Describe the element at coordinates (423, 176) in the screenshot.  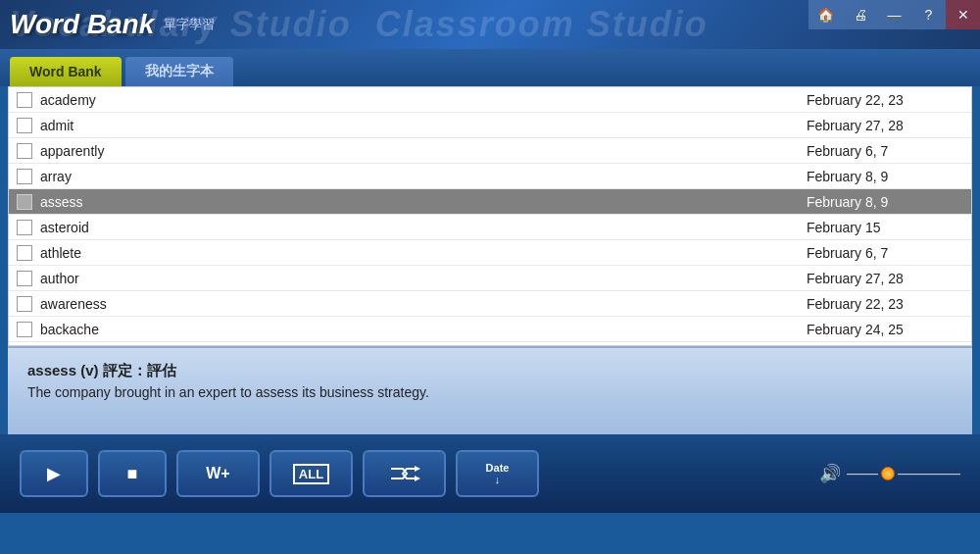
I see `word-text: array` at that location.